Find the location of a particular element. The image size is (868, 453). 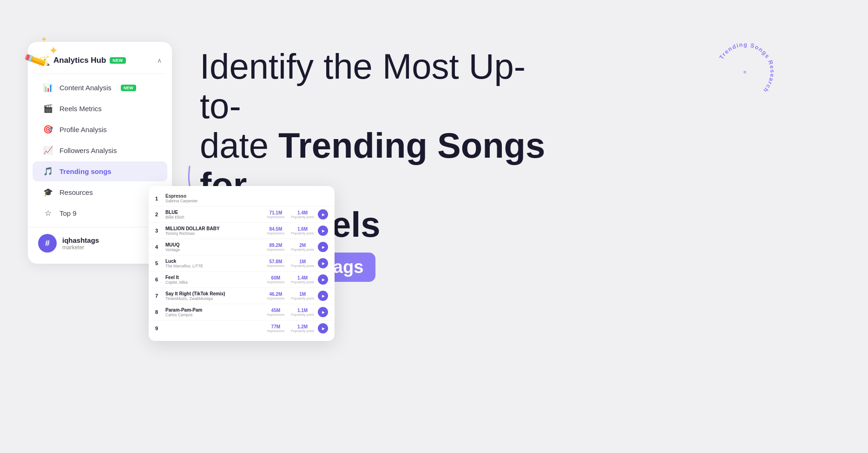

impressions-value: 60M is located at coordinates (276, 278).